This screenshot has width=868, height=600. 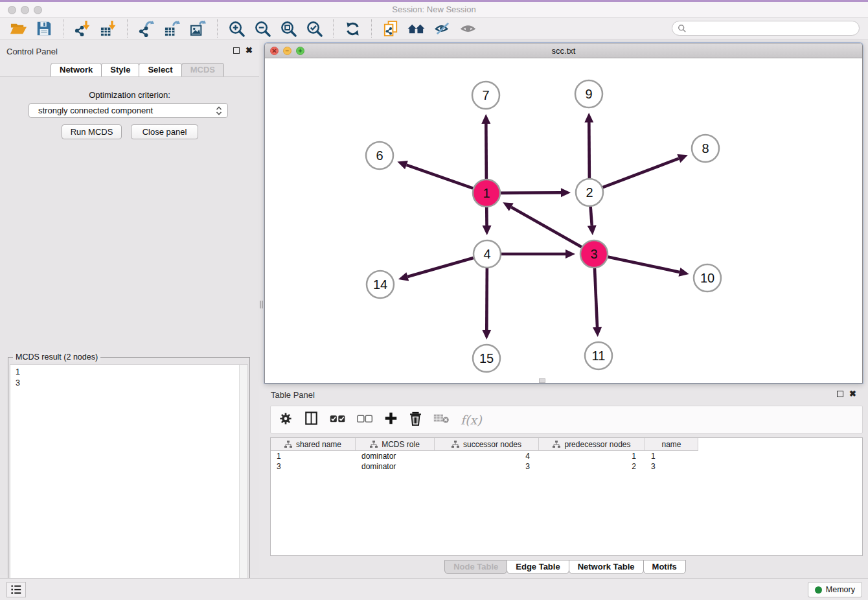 I want to click on graph-node-1: 1, so click(x=486, y=193).